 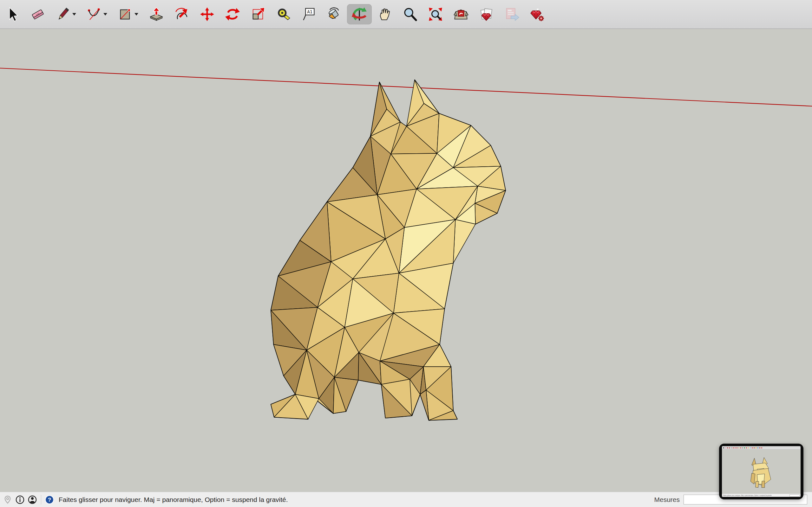 What do you see at coordinates (258, 14) in the screenshot?
I see `scale-tool-button` at bounding box center [258, 14].